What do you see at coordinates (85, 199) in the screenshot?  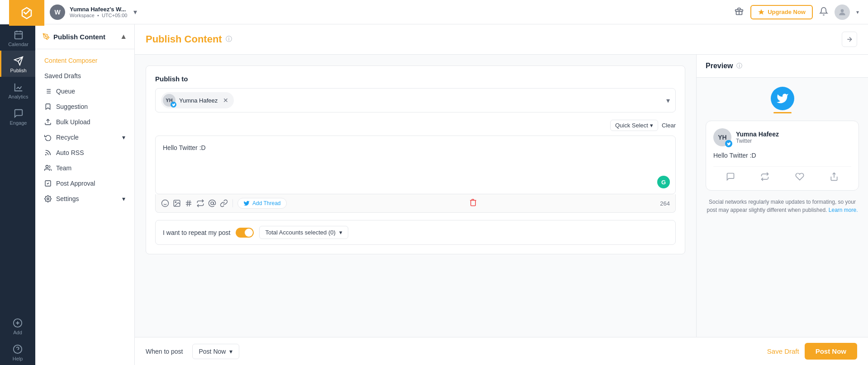 I see `sidebar-item-settings: Settings ▾` at bounding box center [85, 199].